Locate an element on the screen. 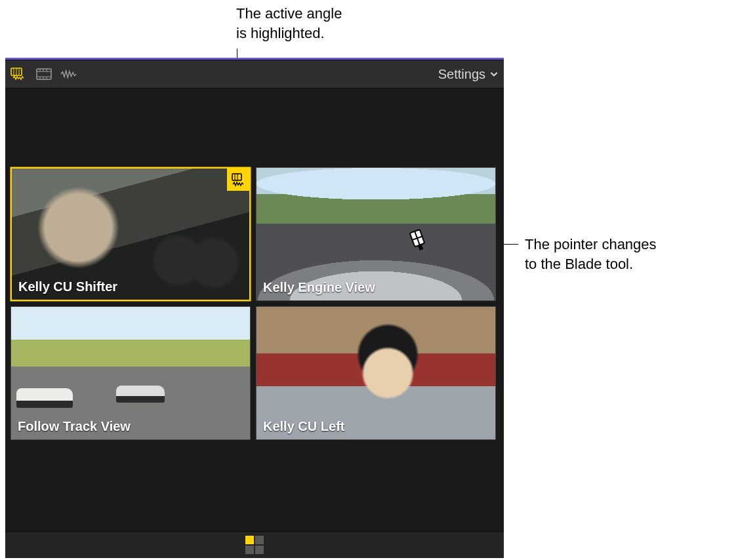  angle-viewer-toolbar: Settings is located at coordinates (255, 74).